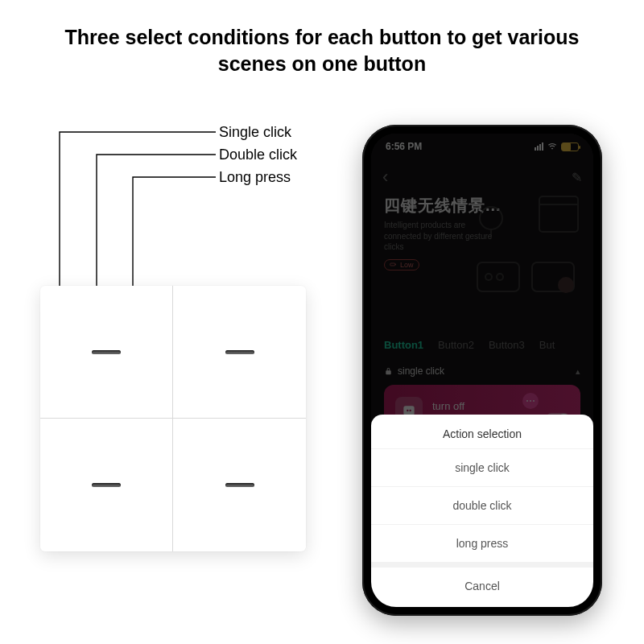 This screenshot has height=644, width=644. What do you see at coordinates (404, 345) in the screenshot?
I see `tab-button1: Button1` at bounding box center [404, 345].